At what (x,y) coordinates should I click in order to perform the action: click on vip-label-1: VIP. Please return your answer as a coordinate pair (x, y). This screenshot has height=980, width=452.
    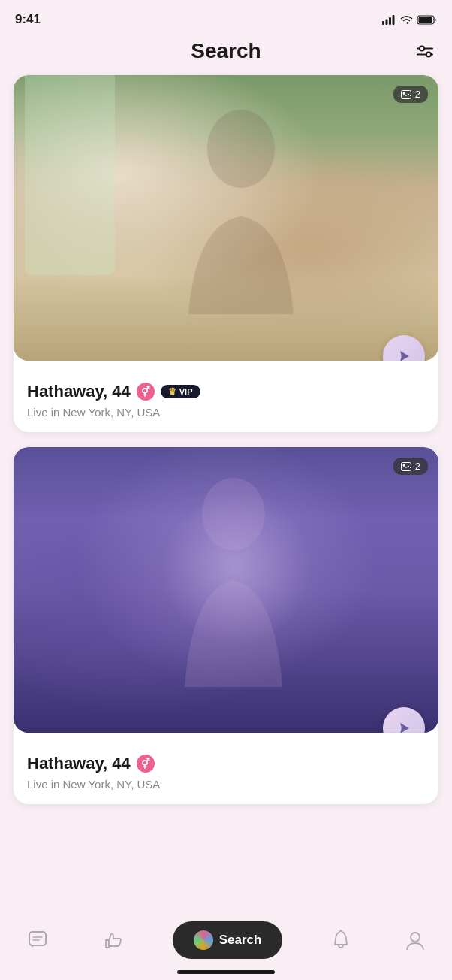
    Looking at the image, I should click on (186, 392).